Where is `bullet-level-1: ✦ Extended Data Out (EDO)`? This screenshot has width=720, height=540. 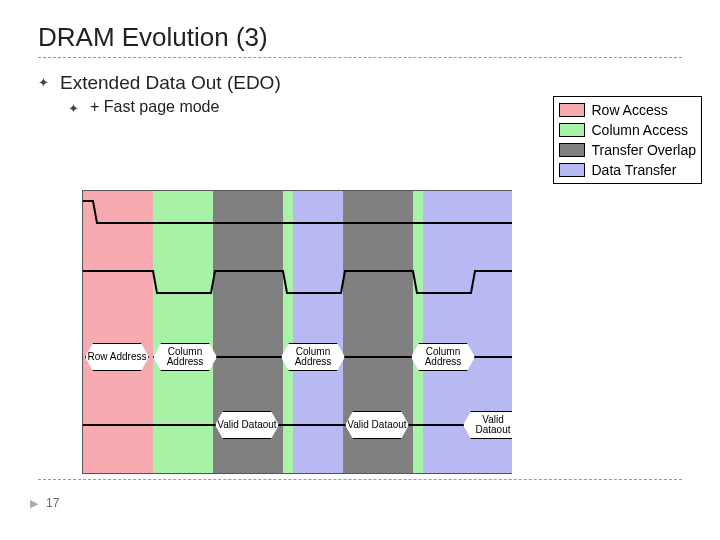 bullet-level-1: ✦ Extended Data Out (EDO) is located at coordinates (360, 83).